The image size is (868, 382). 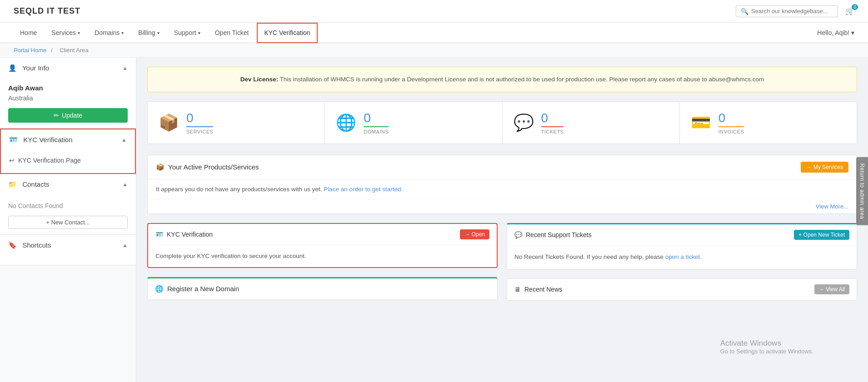 What do you see at coordinates (502, 167) in the screenshot?
I see `active-products-header: 📦 Your Active Products/Services → My Ser…` at bounding box center [502, 167].